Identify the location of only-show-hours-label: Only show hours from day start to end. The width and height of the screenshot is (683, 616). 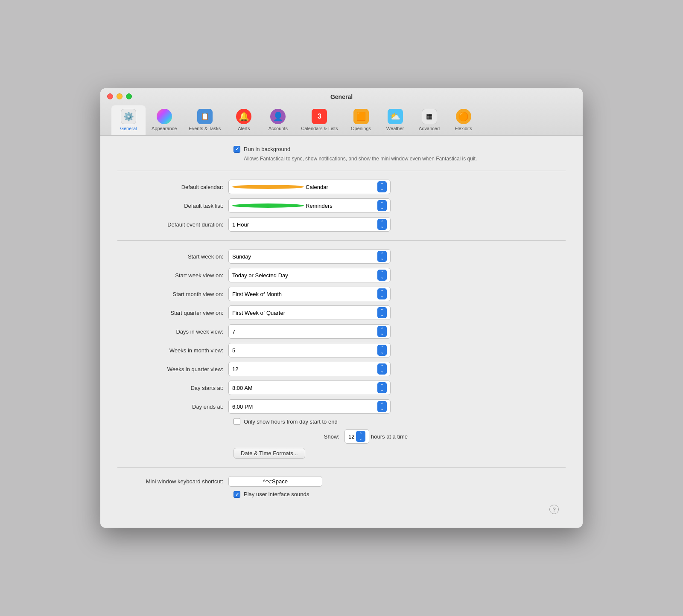
(291, 421).